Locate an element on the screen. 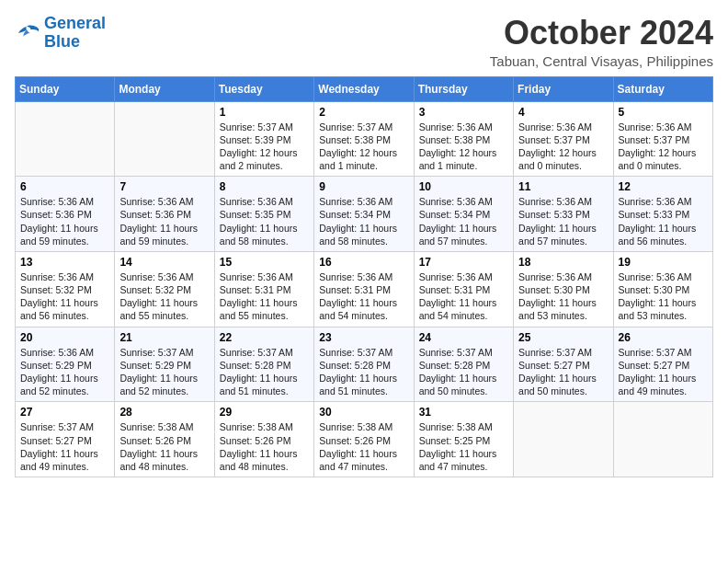 This screenshot has height=563, width=728. calendar-cell: 3Sunrise: 5:36 AM Sunset: 5:38 PM Daylig… is located at coordinates (463, 139).